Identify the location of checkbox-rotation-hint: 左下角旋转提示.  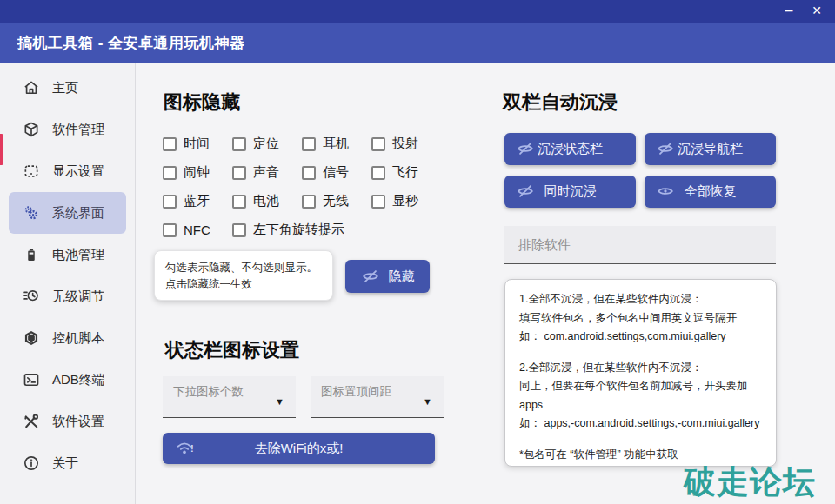
(350, 229).